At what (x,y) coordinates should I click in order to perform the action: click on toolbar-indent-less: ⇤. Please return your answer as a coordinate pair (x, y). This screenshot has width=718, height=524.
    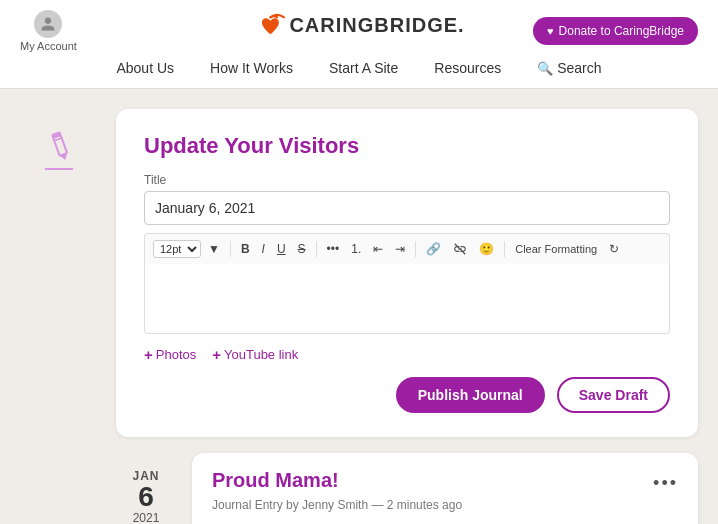
    Looking at the image, I should click on (378, 249).